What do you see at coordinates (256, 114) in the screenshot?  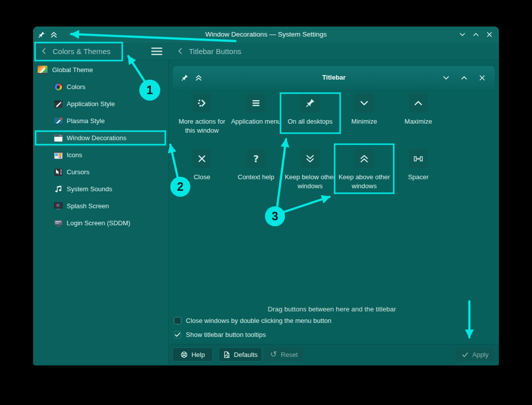 I see `application-menu-button: Application menu` at bounding box center [256, 114].